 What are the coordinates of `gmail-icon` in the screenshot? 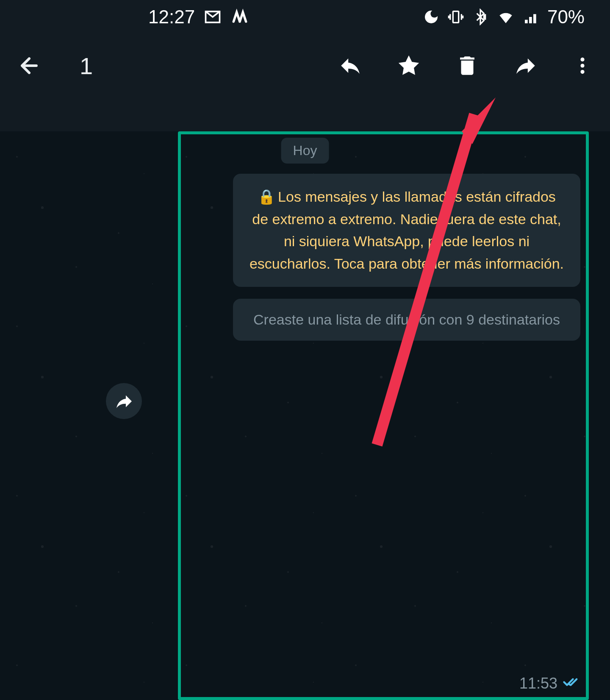 It's located at (213, 17).